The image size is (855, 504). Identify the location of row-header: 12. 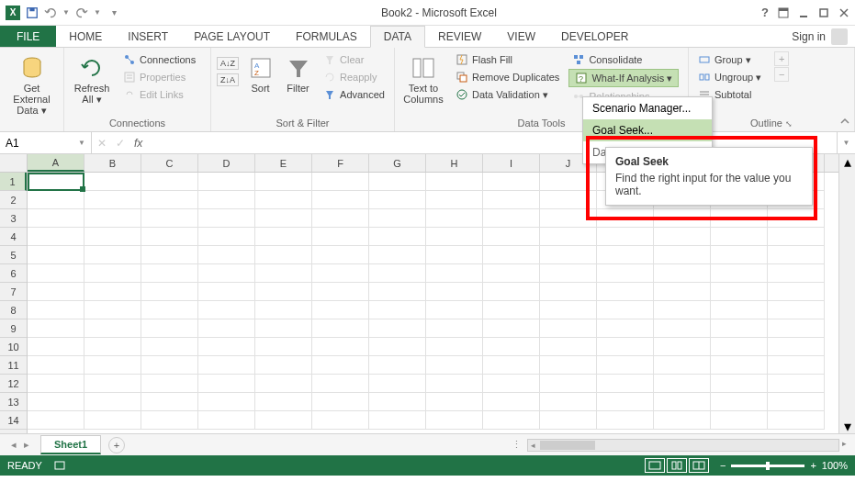
(13, 384).